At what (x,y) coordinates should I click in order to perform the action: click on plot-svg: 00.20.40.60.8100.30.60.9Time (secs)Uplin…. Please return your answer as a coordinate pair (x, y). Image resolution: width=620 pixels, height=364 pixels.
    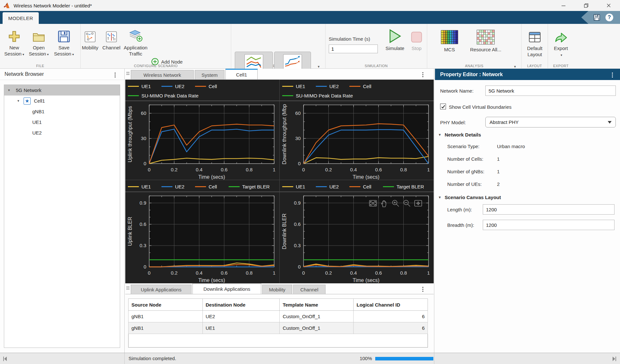
    Looking at the image, I should click on (202, 238).